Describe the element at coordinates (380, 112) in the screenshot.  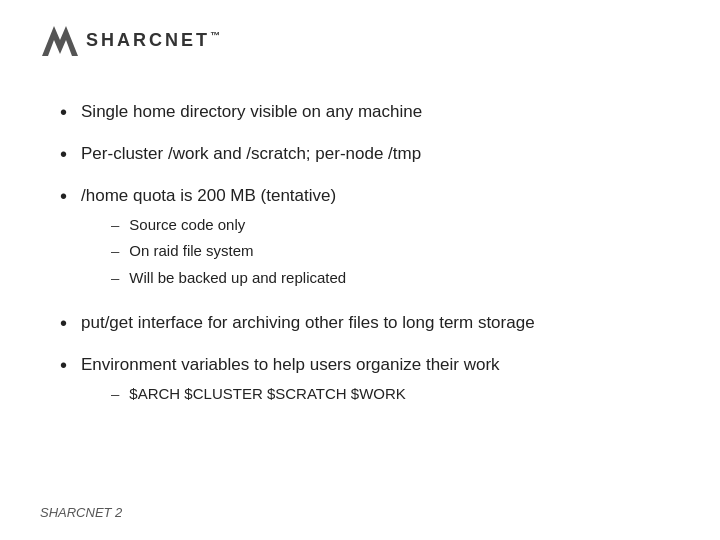
I see `bullet-text-1: Single home directory visible on any mac…` at that location.